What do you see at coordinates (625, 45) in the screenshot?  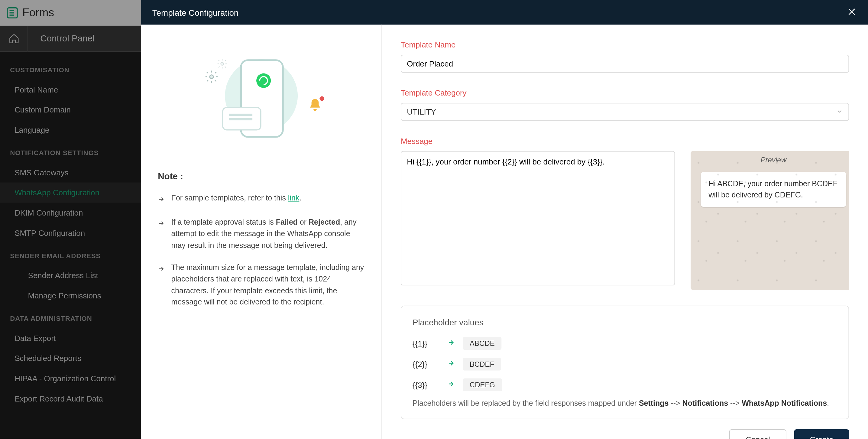 I see `template-name-label: Template Name` at bounding box center [625, 45].